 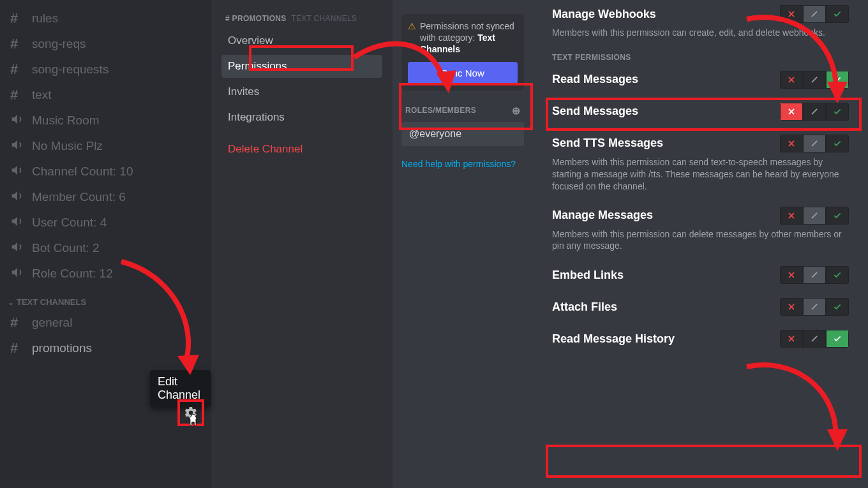 What do you see at coordinates (463, 164) in the screenshot?
I see `permissions-help-link: Need help with permissions?` at bounding box center [463, 164].